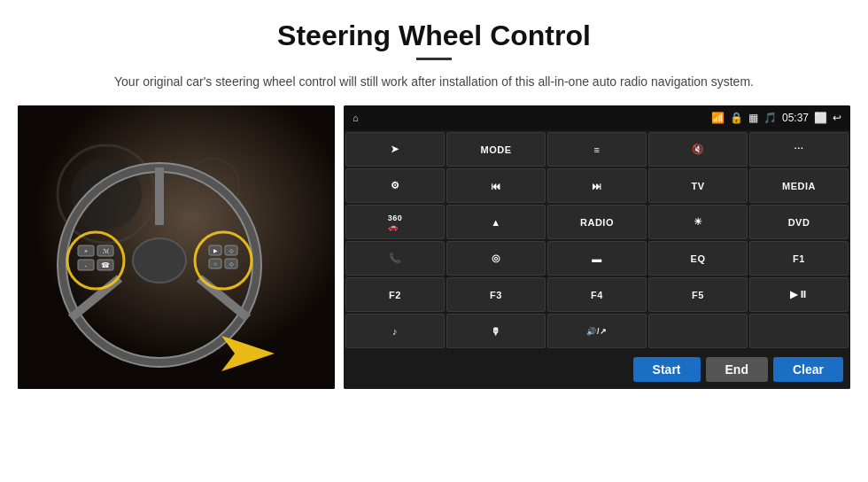 This screenshot has width=868, height=482. Describe the element at coordinates (717, 118) in the screenshot. I see `wifi-icon: 📶` at that location.